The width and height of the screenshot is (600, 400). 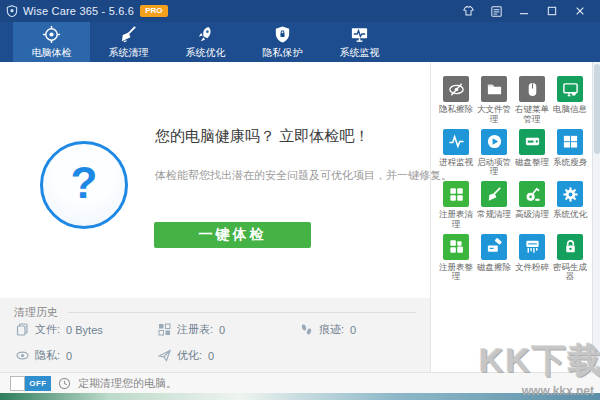 What do you see at coordinates (532, 194) in the screenshot?
I see `advanced-cleaner-icon` at bounding box center [532, 194].